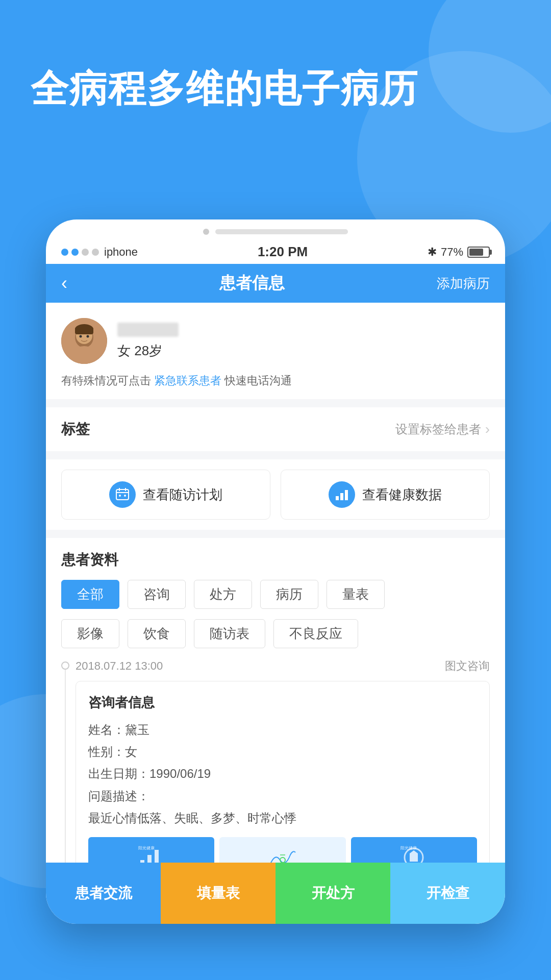 This screenshot has height=980, width=551. Describe the element at coordinates (333, 893) in the screenshot. I see `prescribe-label: 开处方` at that location.